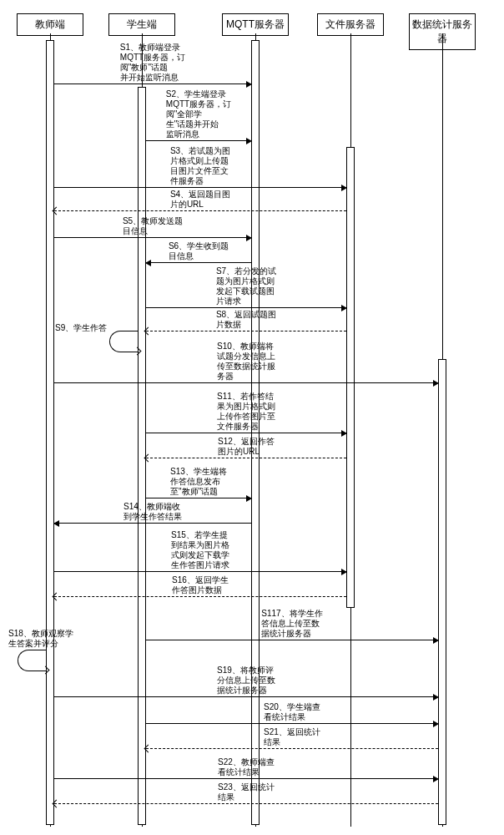 The image size is (504, 835). What do you see at coordinates (350, 25) in the screenshot?
I see `participant-file: 文件服务器` at bounding box center [350, 25].